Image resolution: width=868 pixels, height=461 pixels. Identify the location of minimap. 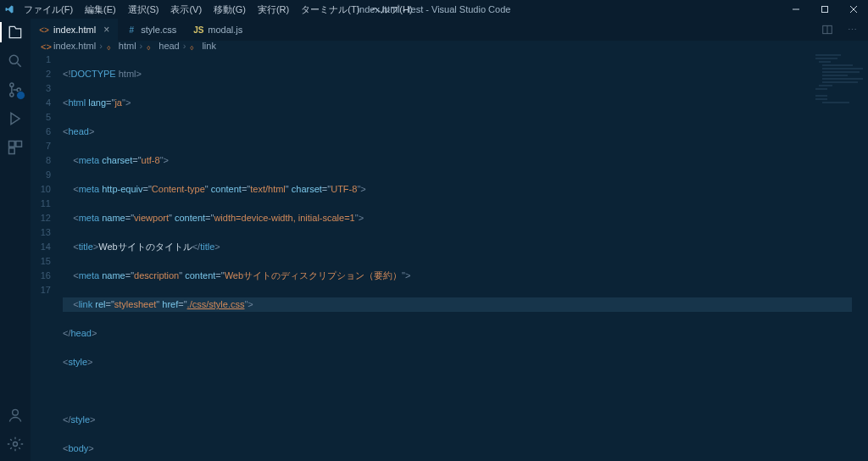
(839, 80).